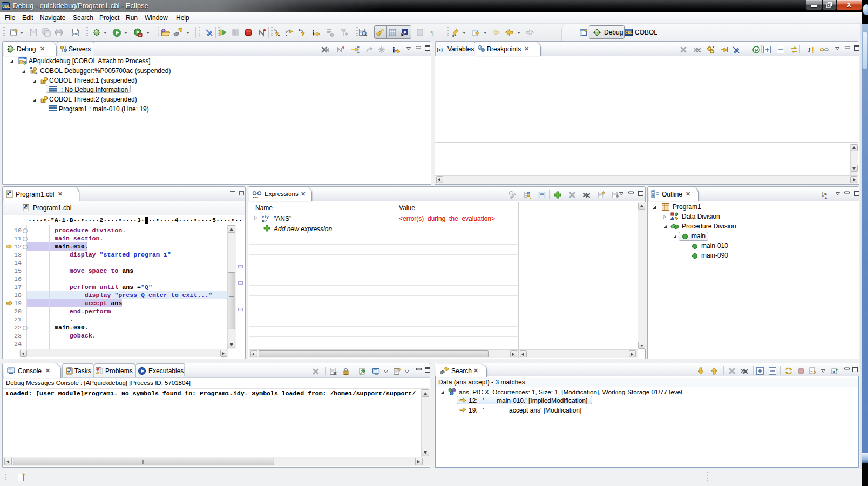 Image resolution: width=868 pixels, height=486 pixels. I want to click on svg-text: P, so click(405, 32).